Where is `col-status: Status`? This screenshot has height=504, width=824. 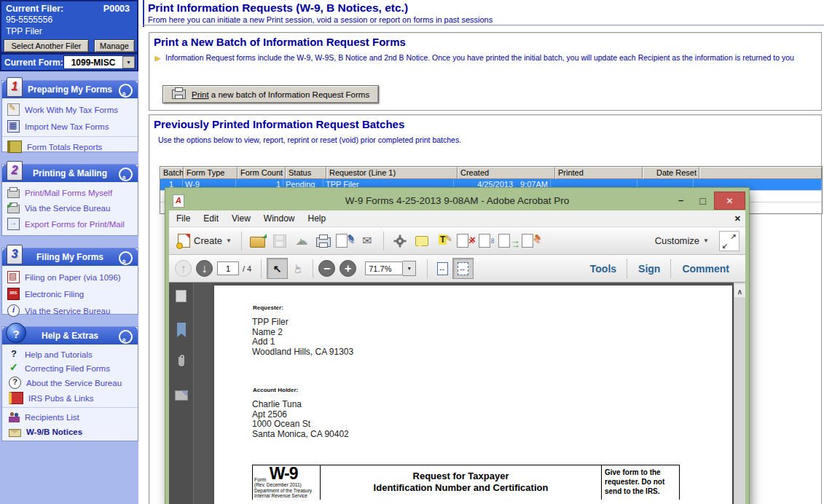 col-status: Status is located at coordinates (306, 173).